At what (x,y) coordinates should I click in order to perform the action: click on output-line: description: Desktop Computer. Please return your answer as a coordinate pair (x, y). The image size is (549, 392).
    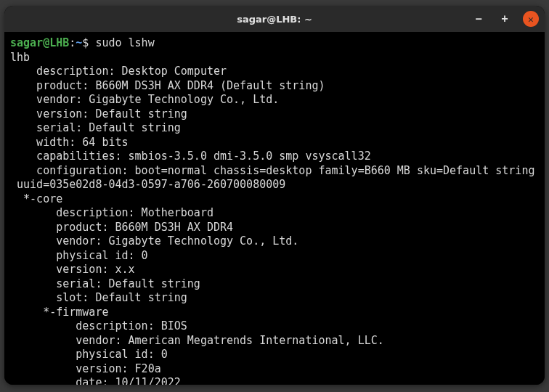
    Looking at the image, I should click on (118, 71).